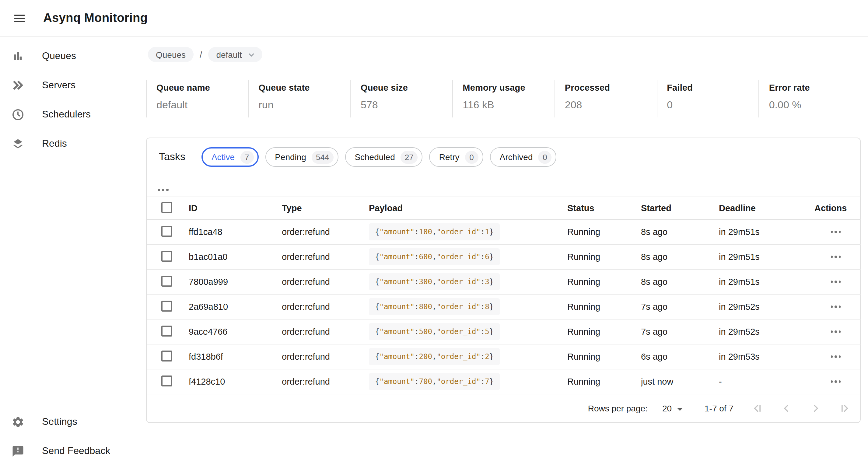  I want to click on task-payload-cell: {"amount":500,"order_id":5}, so click(461, 332).